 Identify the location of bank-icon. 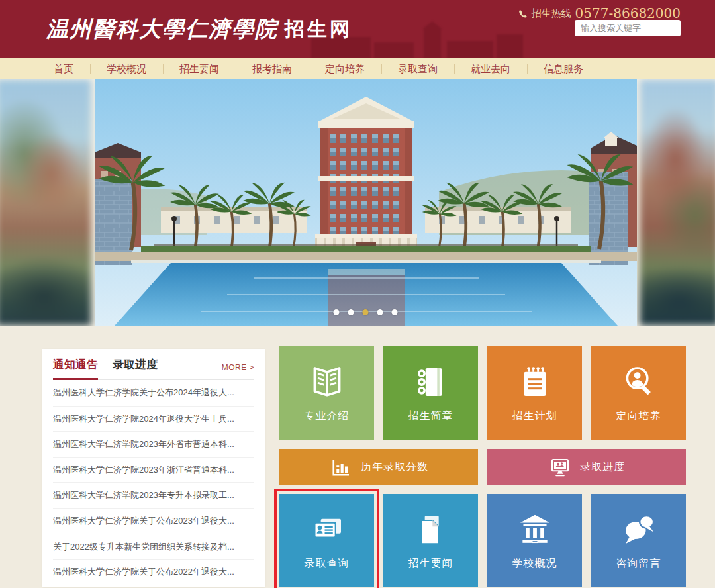
(535, 530).